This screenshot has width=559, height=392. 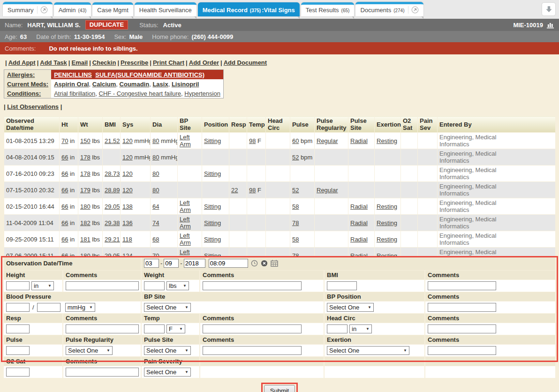 What do you see at coordinates (234, 190) in the screenshot?
I see `observation-value-link: 22` at bounding box center [234, 190].